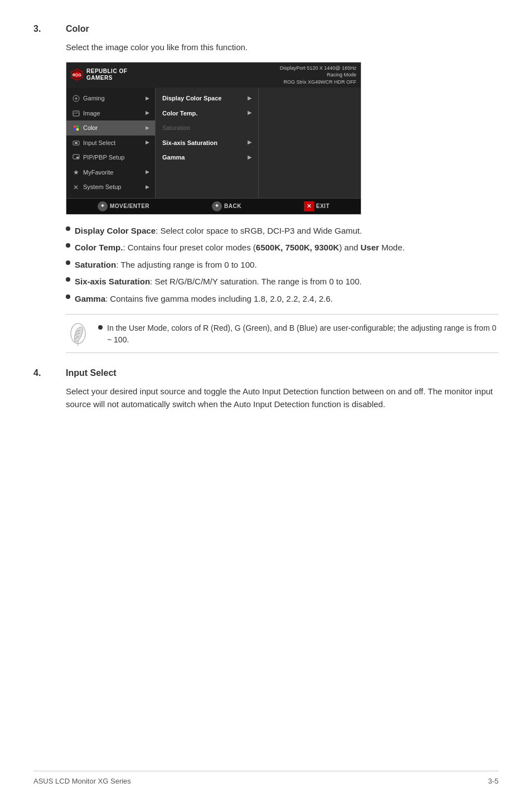  Describe the element at coordinates (192, 98) in the screenshot. I see `submenu-label-display-color-space: Display Color Space` at that location.